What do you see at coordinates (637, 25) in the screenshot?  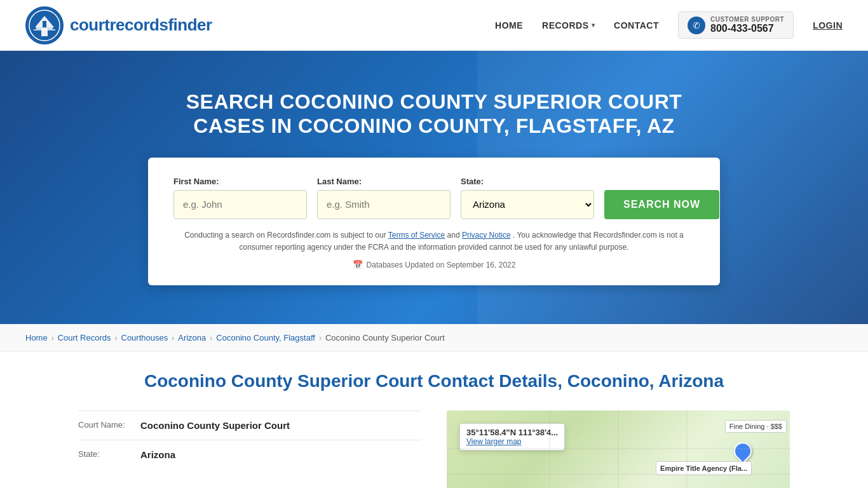 I see `nav-contact: CONTACT` at bounding box center [637, 25].